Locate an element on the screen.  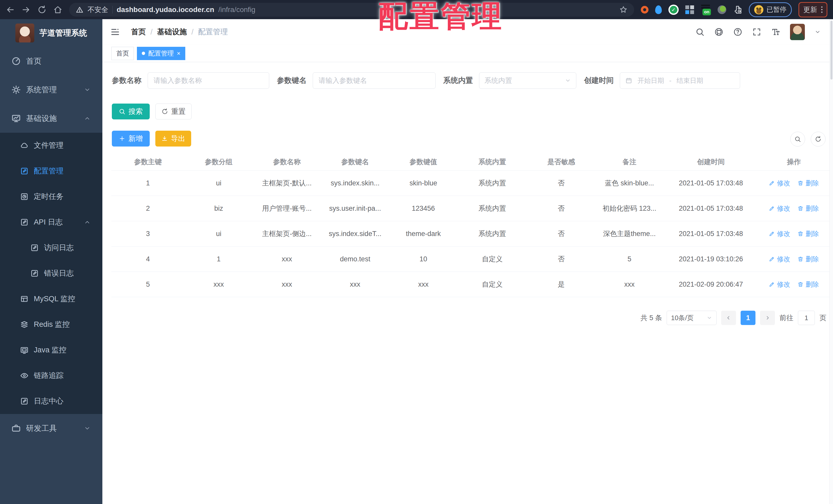
export-label: 导出 is located at coordinates (178, 138).